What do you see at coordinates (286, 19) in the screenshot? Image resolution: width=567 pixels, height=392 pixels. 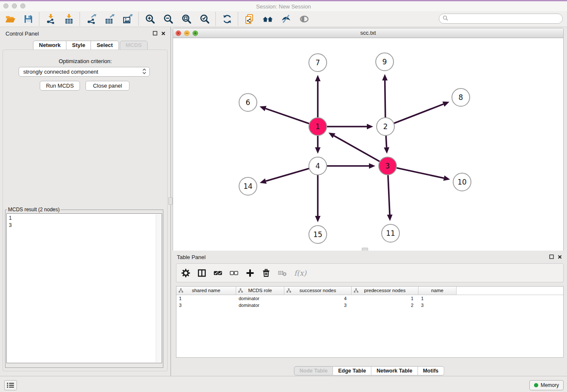 I see `hide-selected-icon` at bounding box center [286, 19].